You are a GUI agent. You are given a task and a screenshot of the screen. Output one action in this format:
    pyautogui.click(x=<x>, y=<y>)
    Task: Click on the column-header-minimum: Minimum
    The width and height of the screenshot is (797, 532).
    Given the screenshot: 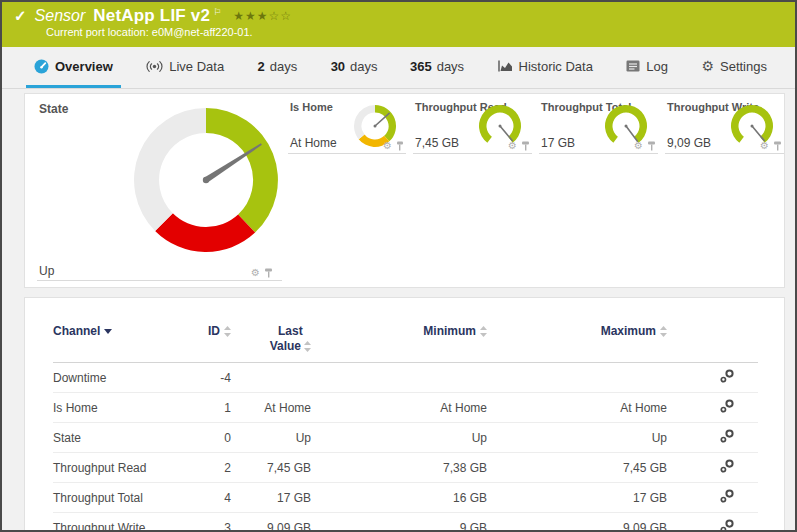 What is the action you would take?
    pyautogui.click(x=399, y=331)
    